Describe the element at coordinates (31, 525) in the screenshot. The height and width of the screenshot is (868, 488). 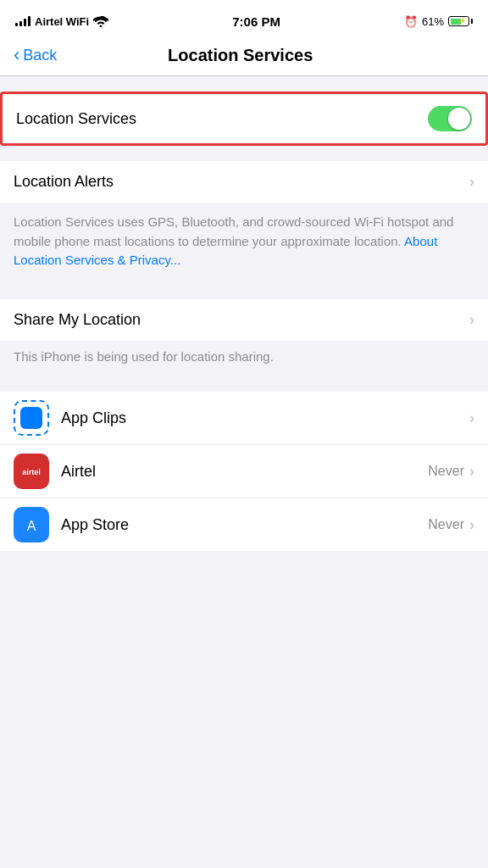
I see `appstore-icon: A` at that location.